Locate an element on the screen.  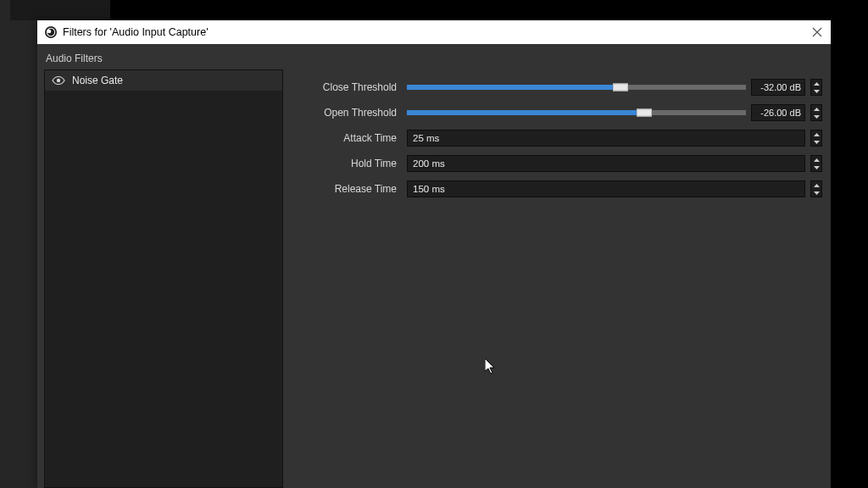
slider-open-threshold is located at coordinates (576, 113).